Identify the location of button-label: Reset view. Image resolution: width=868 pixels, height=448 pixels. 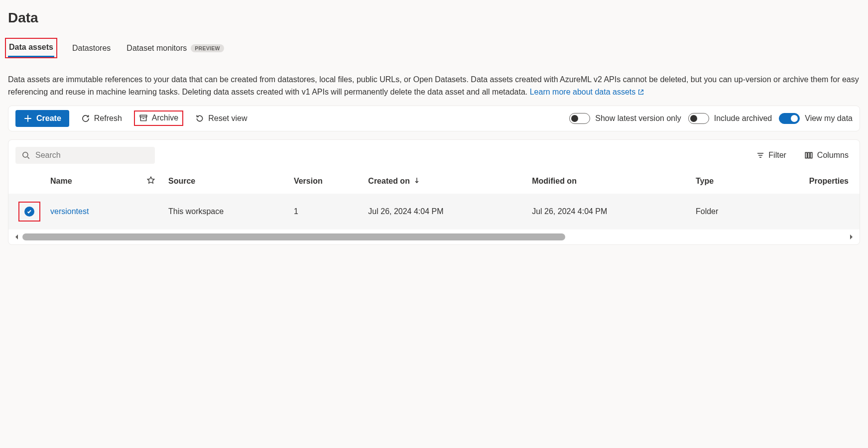
(228, 118).